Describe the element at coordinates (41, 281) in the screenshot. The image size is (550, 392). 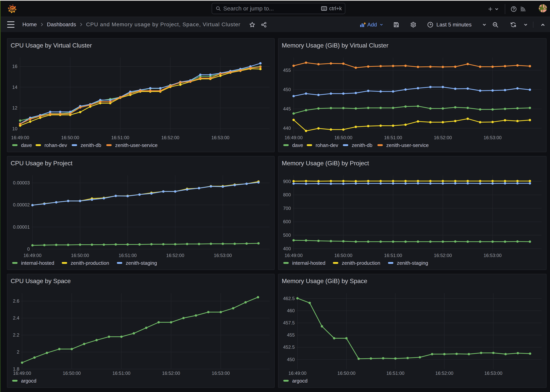
I see `svg-text: CPU Usage by Space` at that location.